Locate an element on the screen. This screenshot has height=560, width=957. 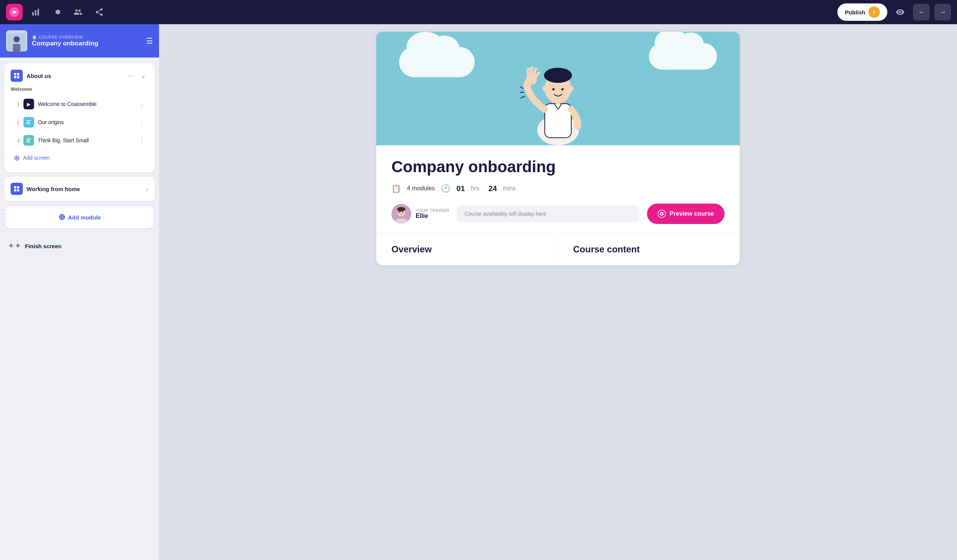
course-main-title: Company onboarding is located at coordinates (558, 167).